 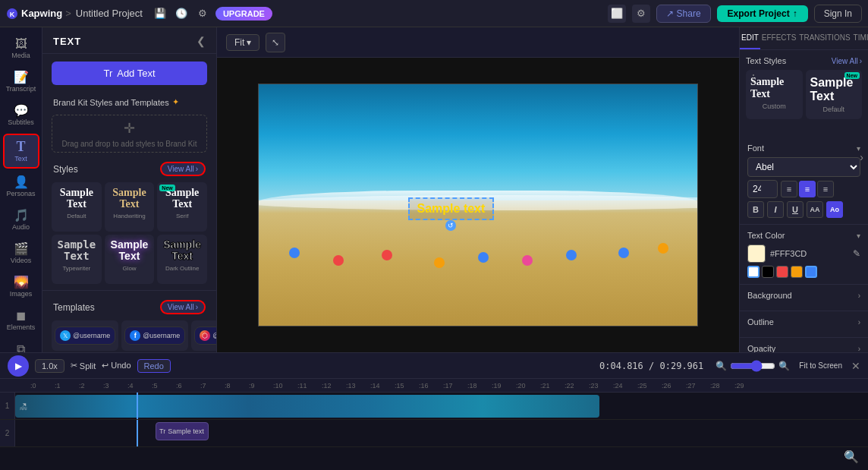 What do you see at coordinates (451, 209) in the screenshot?
I see `text-overlay-content: Sample text` at bounding box center [451, 209].